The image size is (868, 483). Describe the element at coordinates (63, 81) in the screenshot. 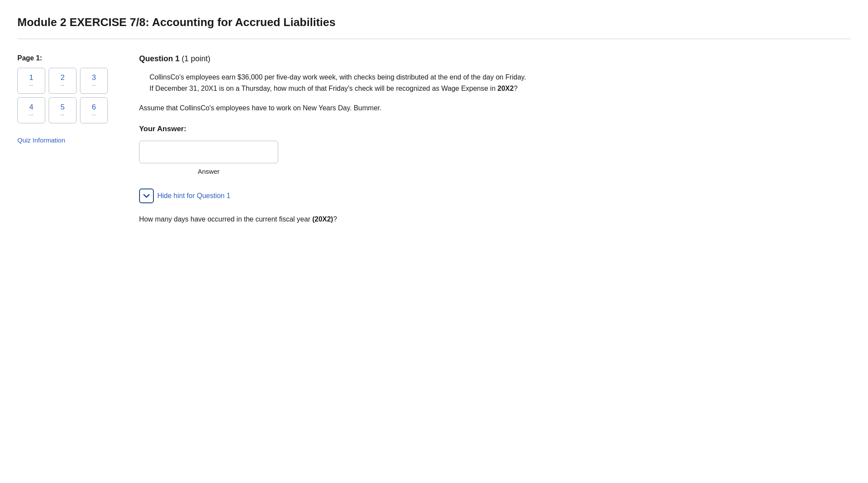

I see `question-box-2: 2 --` at that location.